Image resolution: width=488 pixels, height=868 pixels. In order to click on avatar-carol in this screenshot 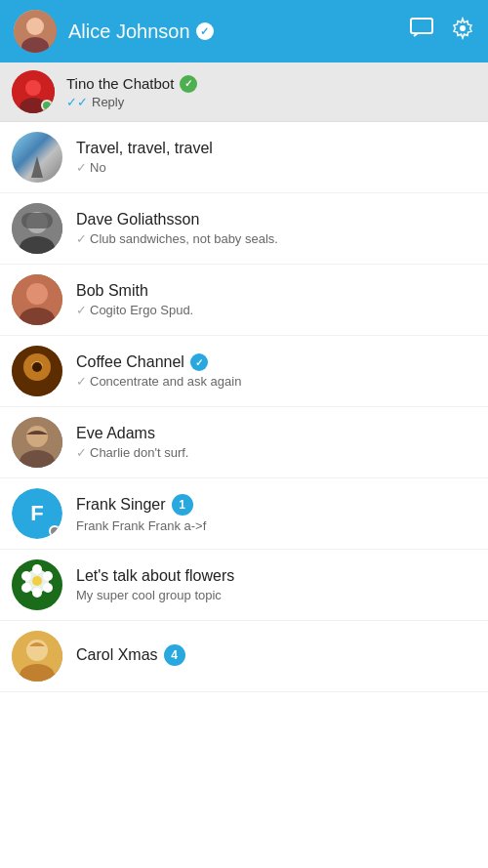, I will do `click(37, 656)`.